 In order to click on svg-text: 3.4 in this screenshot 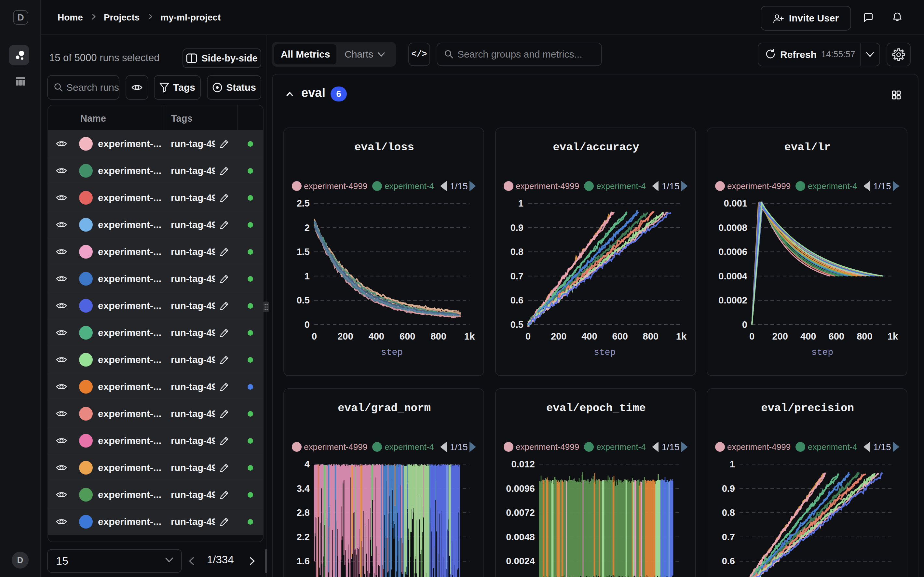, I will do `click(303, 488)`.